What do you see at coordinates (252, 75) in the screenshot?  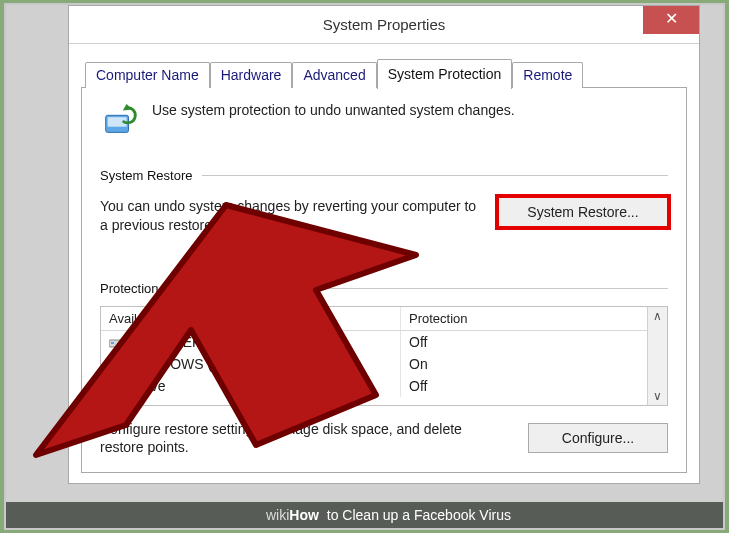 I see `tab-hardware: Hardware` at bounding box center [252, 75].